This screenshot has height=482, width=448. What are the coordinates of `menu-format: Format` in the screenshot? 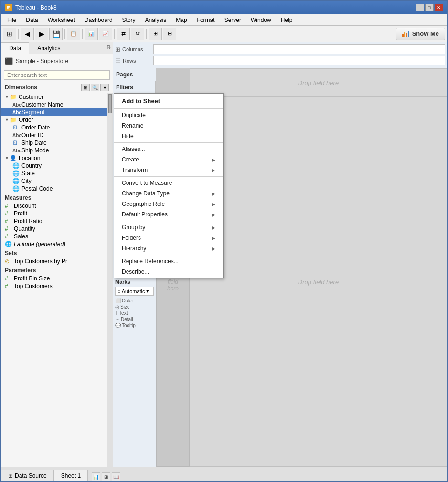 It's located at (206, 20).